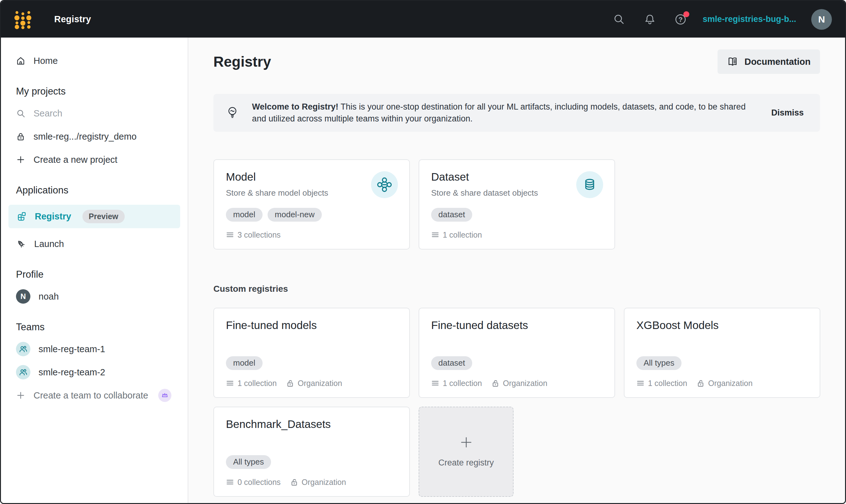  What do you see at coordinates (312, 353) in the screenshot?
I see `custom-registry-card-fine-tuned-models: Fine-tuned models model 1 collection Org…` at bounding box center [312, 353].